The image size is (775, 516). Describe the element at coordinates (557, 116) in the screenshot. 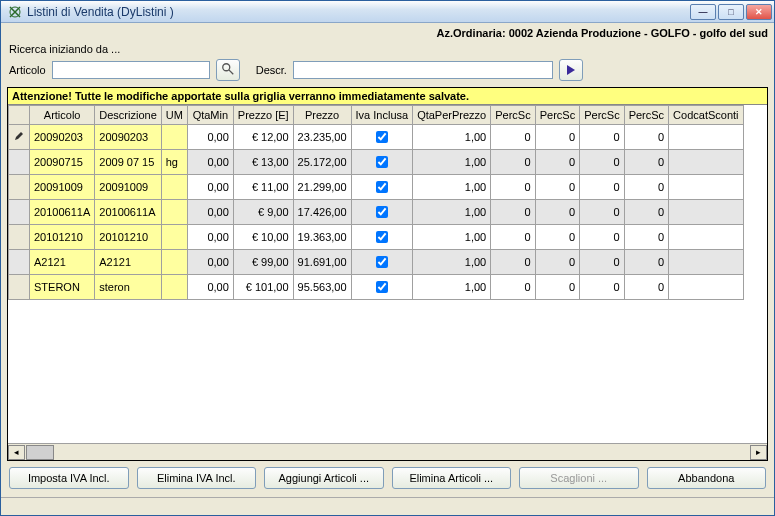

I see `col-percsc-2: PercSc` at that location.